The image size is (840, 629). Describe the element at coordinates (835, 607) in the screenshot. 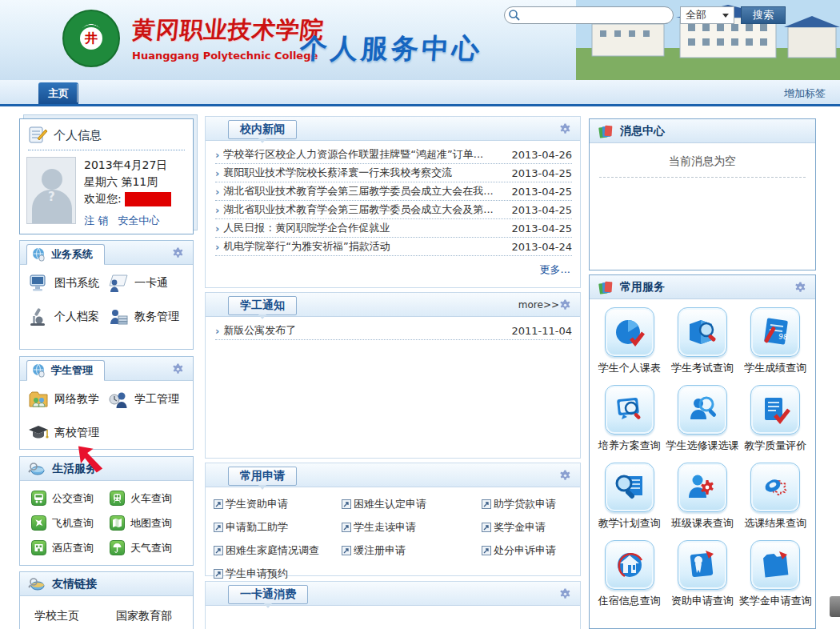

I see `side-widget-handle` at that location.